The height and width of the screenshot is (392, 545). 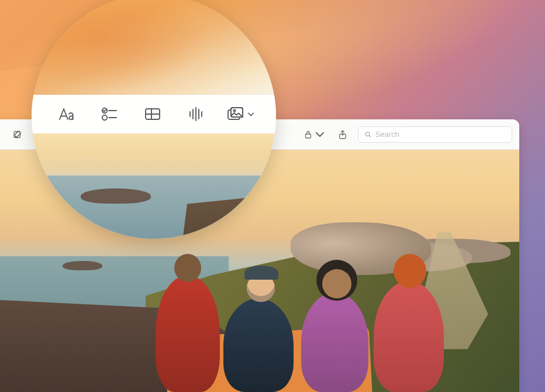 What do you see at coordinates (241, 114) in the screenshot?
I see `media-button` at bounding box center [241, 114].